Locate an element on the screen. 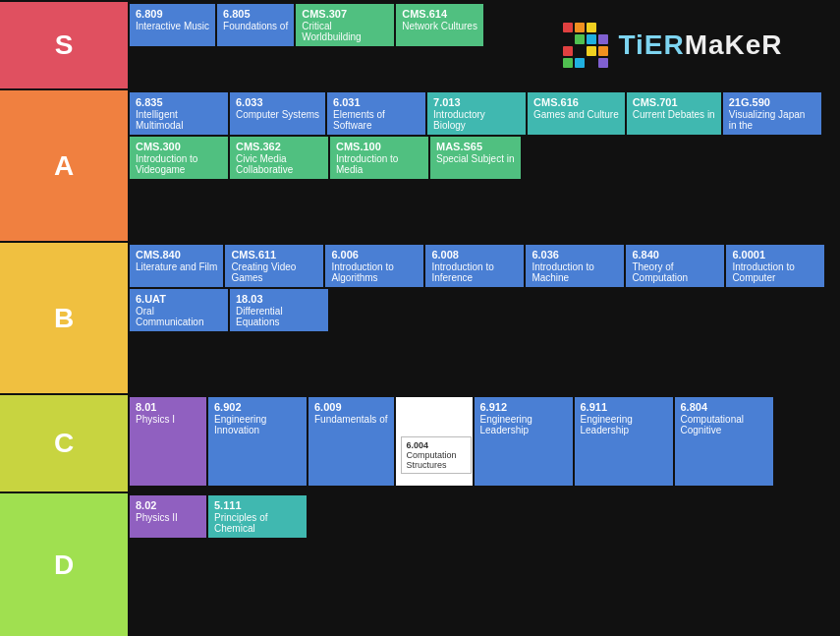  course-card: 6.033 Computer Systems is located at coordinates (277, 114).